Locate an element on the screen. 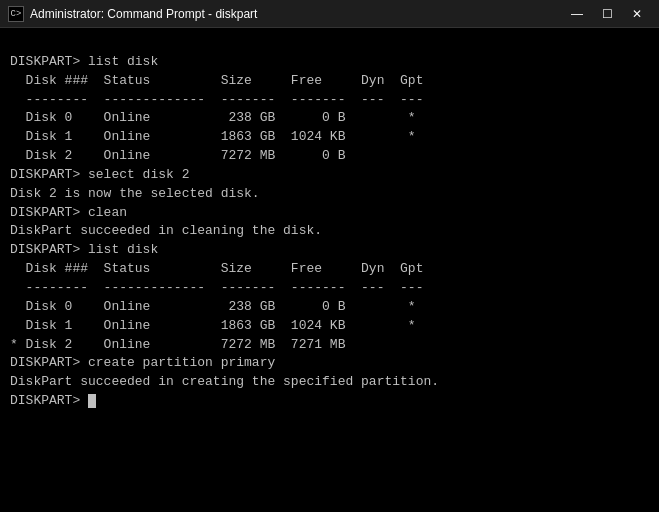  window-title: Administrator: Command Prompt - diskpart is located at coordinates (144, 14).